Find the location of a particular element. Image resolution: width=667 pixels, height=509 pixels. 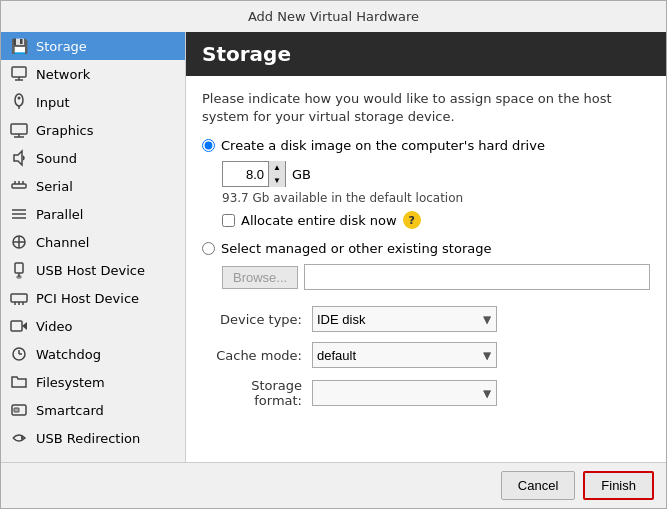

available-text: 93.7 Gb available in the default locatio… is located at coordinates (436, 198).